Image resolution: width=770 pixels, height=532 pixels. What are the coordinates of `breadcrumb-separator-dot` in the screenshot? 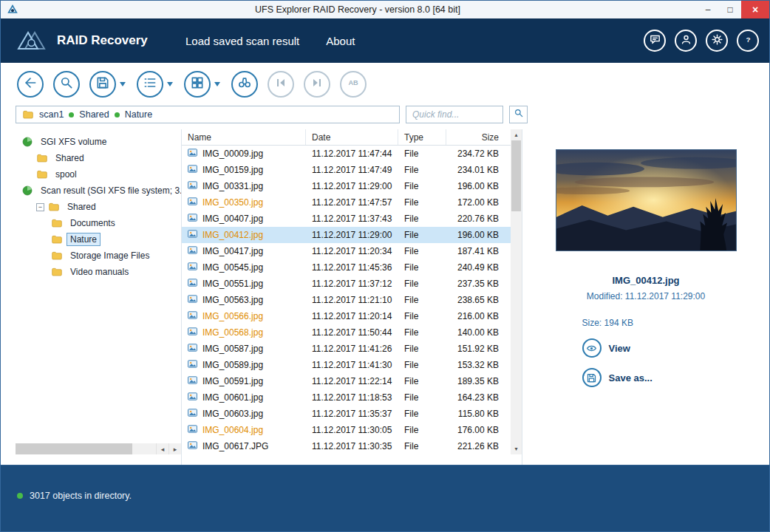 It's located at (71, 115).